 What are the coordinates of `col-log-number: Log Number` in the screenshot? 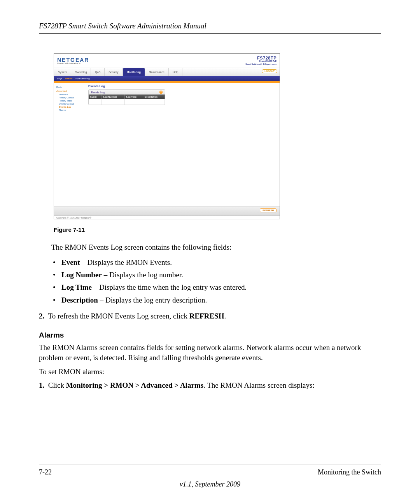 It's located at (113, 97).